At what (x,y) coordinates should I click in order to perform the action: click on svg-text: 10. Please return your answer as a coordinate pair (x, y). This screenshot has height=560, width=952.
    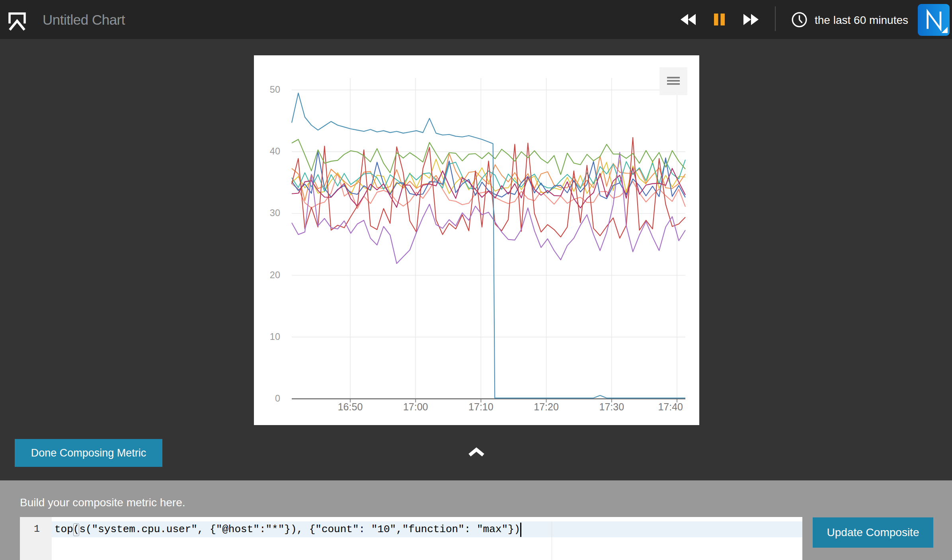
    Looking at the image, I should click on (275, 337).